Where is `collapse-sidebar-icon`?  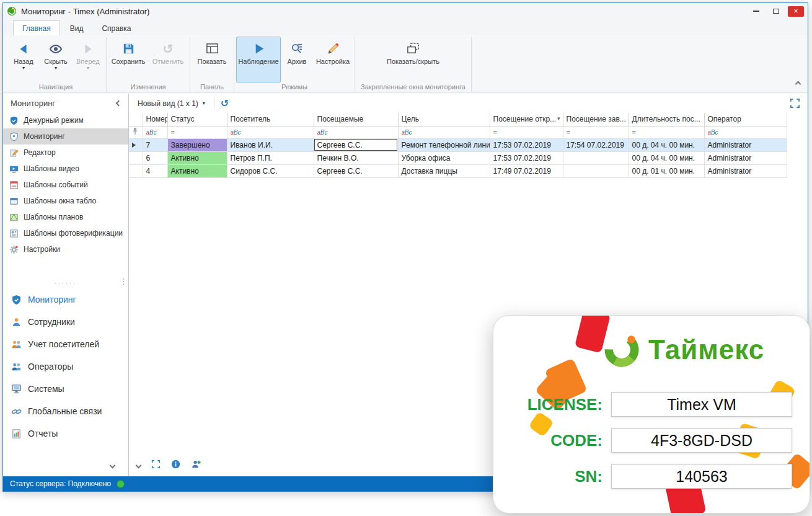 collapse-sidebar-icon is located at coordinates (119, 103).